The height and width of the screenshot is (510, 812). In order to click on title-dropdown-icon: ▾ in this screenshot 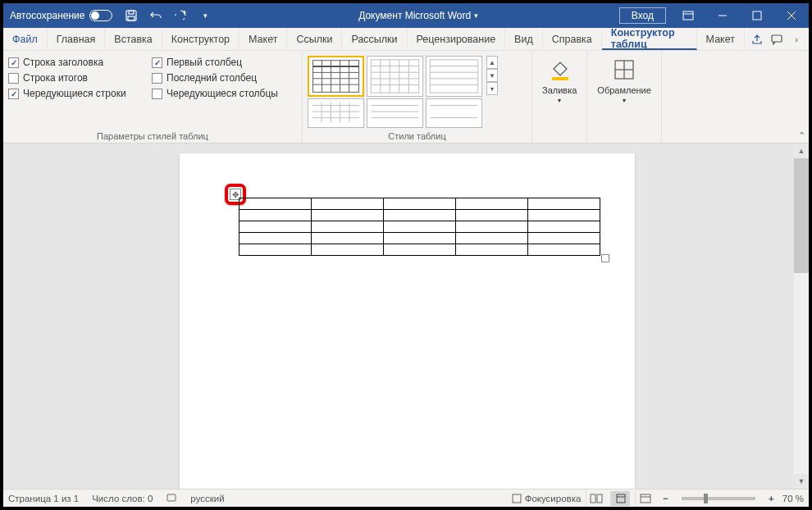, I will do `click(476, 16)`.